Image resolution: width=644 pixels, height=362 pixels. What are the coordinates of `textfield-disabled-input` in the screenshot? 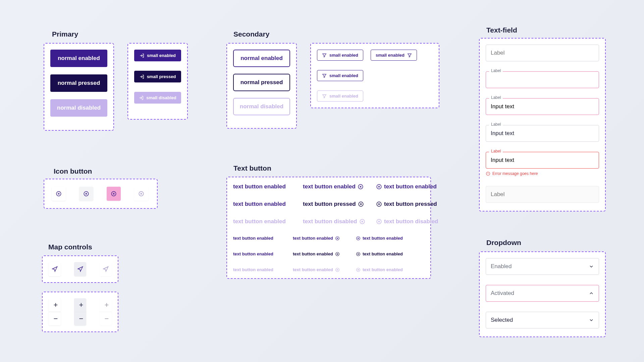 It's located at (542, 194).